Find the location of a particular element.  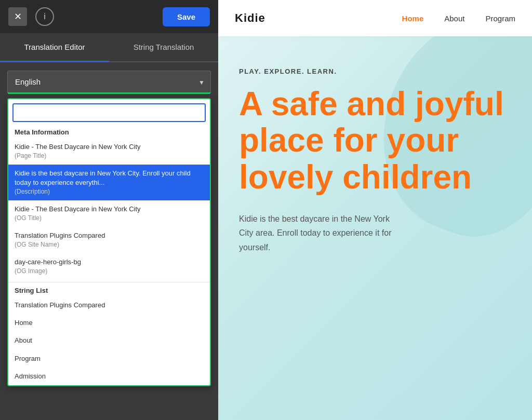

dropdown-item-admission: Admission is located at coordinates (109, 376).